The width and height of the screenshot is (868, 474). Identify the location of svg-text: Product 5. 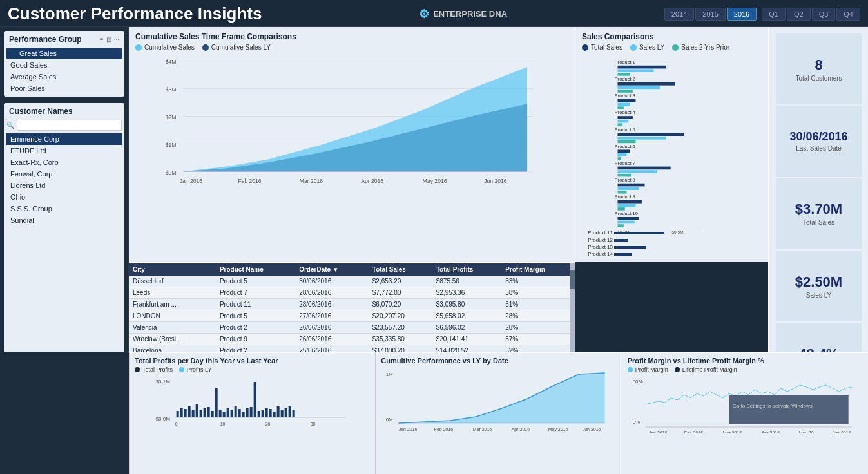
(625, 130).